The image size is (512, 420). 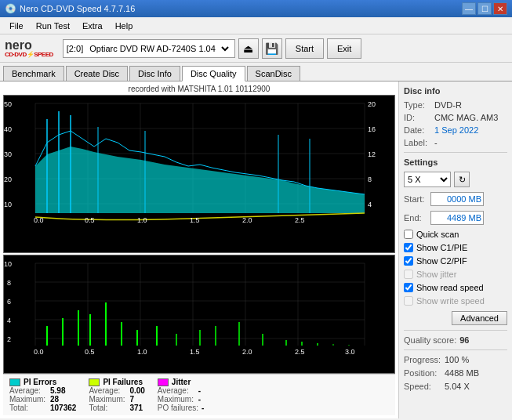 What do you see at coordinates (8, 179) in the screenshot?
I see `svg-text: 20` at bounding box center [8, 179].